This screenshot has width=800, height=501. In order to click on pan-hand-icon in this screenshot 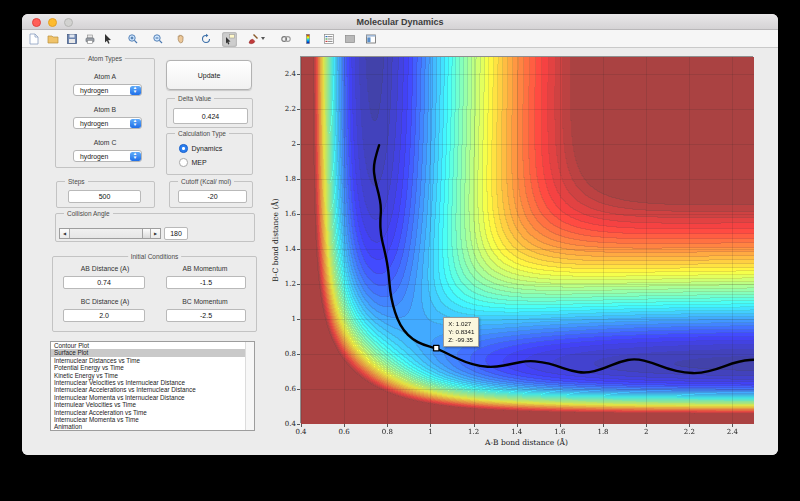, I will do `click(180, 40)`.